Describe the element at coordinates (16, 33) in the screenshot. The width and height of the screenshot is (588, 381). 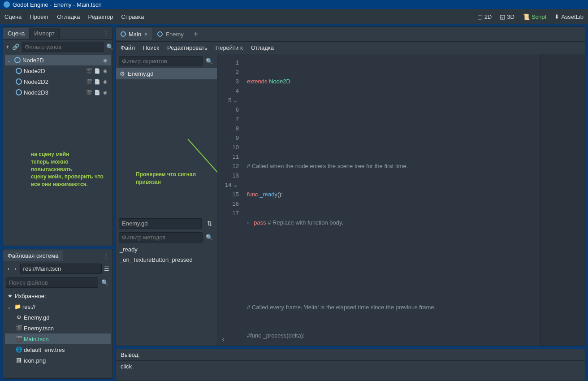
I see `tab-scene: Сцена` at that location.